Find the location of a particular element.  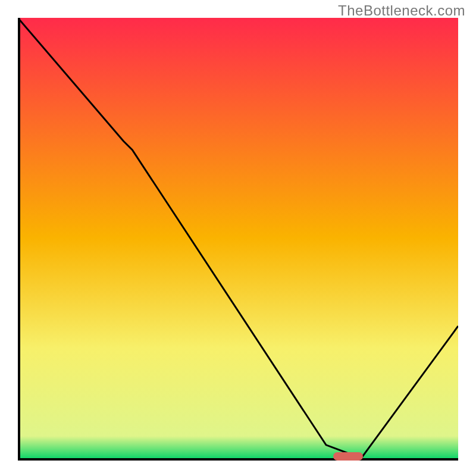

y-axis is located at coordinates (19, 238).